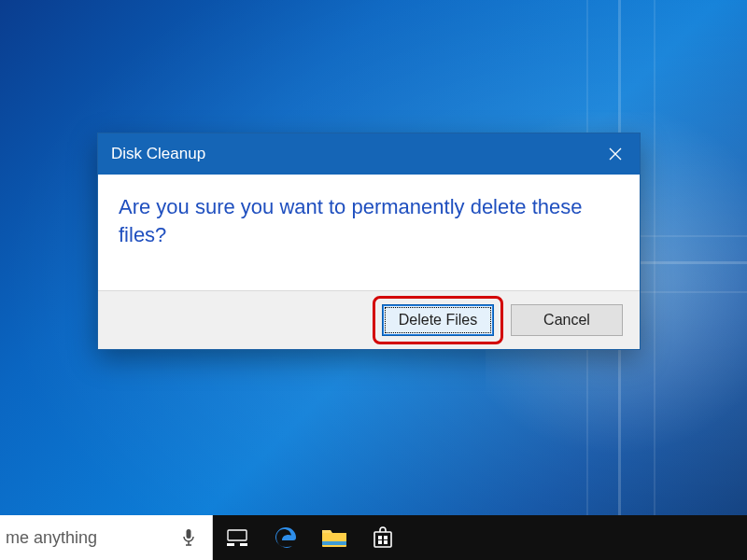  I want to click on close-icon, so click(615, 154).